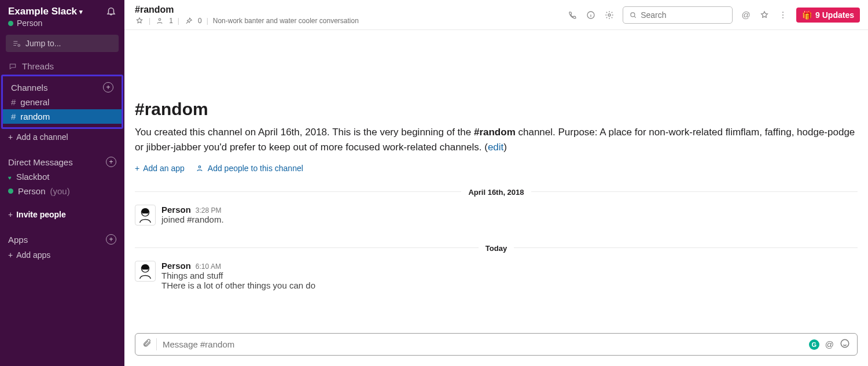  What do you see at coordinates (62, 43) in the screenshot?
I see `jump-to: Jump to...` at bounding box center [62, 43].